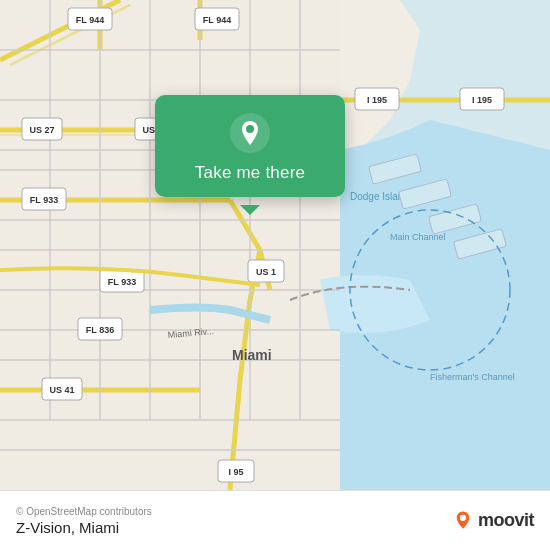 The image size is (550, 550). I want to click on bottom-left: © OpenStreetMap contributors Z-Vision, M…, so click(84, 521).